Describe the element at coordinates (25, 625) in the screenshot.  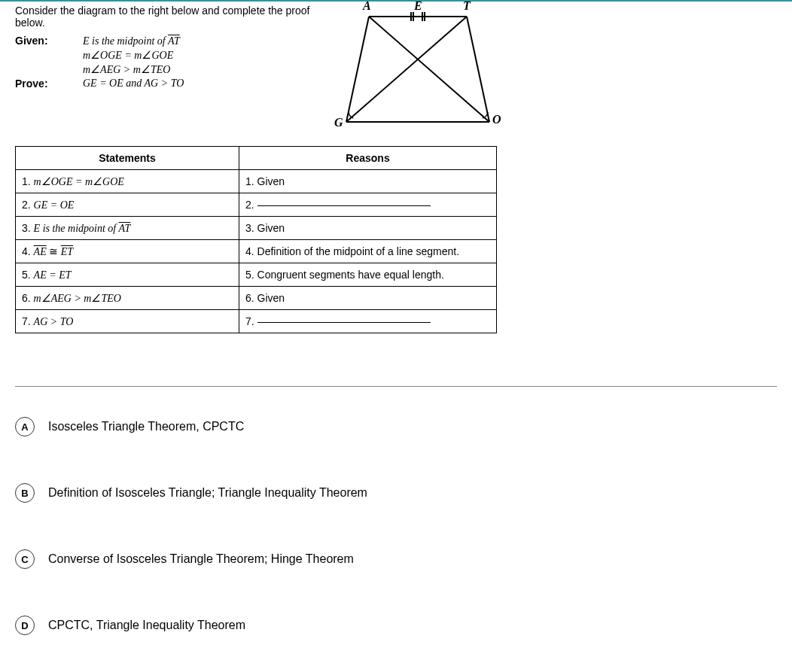
I see `option-circle-d: D` at that location.